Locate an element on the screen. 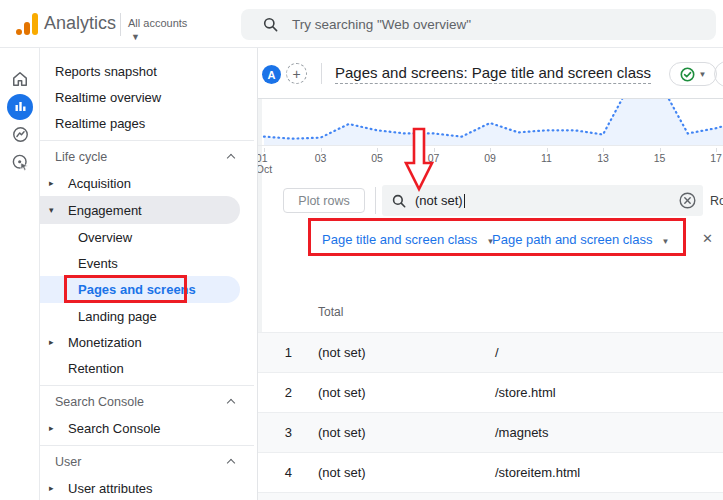 This screenshot has height=500, width=723. check-circle-icon is located at coordinates (688, 74).